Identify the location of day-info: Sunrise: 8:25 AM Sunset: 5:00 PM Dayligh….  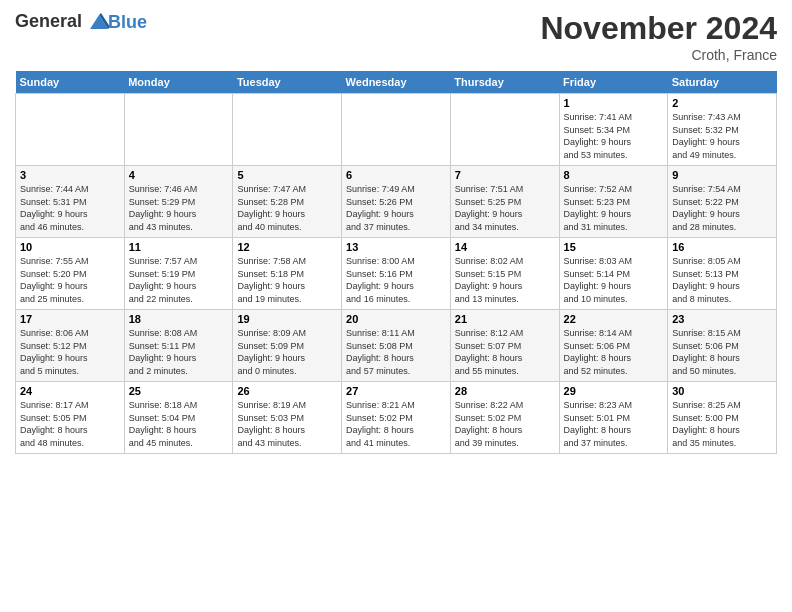
(722, 424).